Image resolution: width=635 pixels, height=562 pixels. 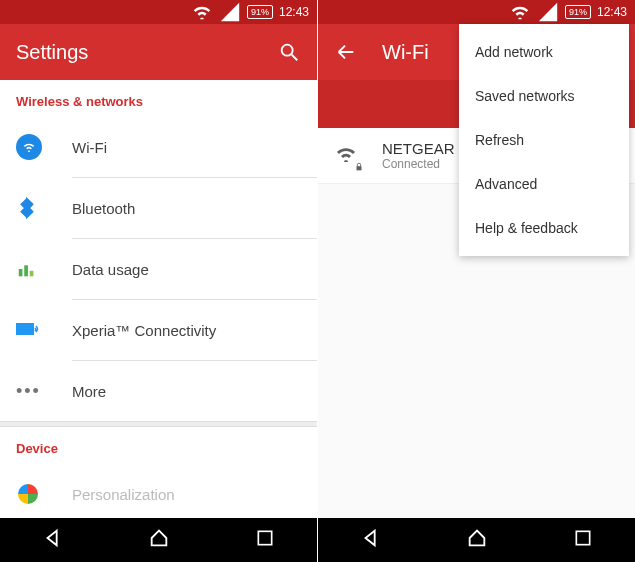 I want to click on item-xperia-connectivity: Xperia™ Connectivity, so click(x=158, y=330).